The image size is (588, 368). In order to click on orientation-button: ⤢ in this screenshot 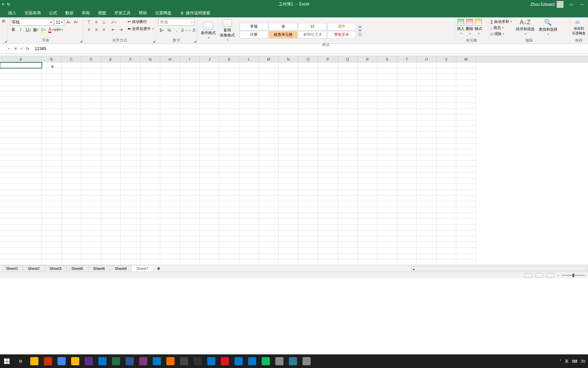, I will do `click(113, 22)`.